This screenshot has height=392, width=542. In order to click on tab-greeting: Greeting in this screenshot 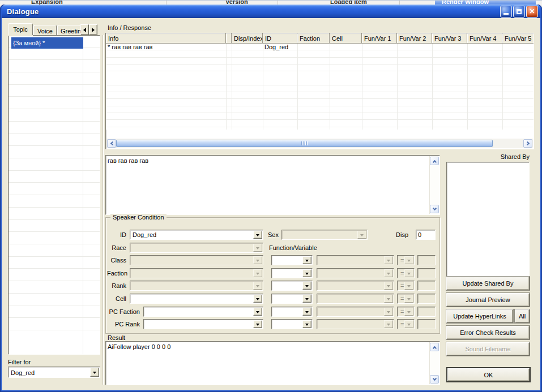, I will do `click(69, 30)`.